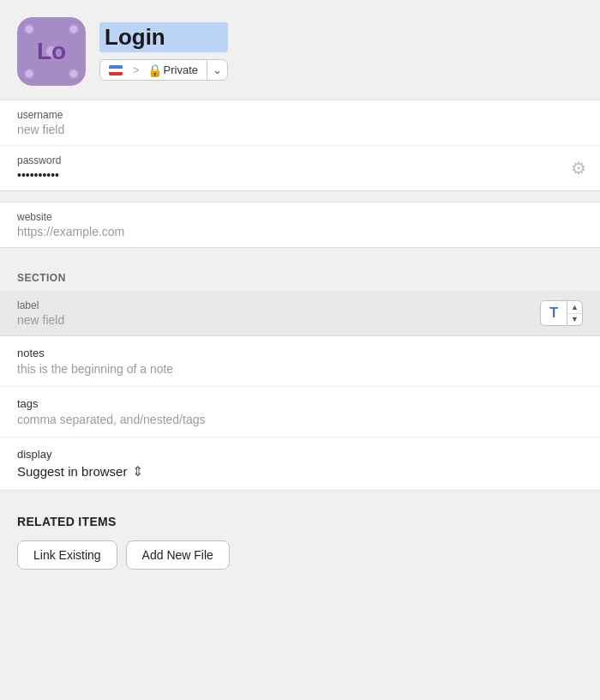 The width and height of the screenshot is (600, 700). I want to click on app-icon: Lo, so click(51, 51).